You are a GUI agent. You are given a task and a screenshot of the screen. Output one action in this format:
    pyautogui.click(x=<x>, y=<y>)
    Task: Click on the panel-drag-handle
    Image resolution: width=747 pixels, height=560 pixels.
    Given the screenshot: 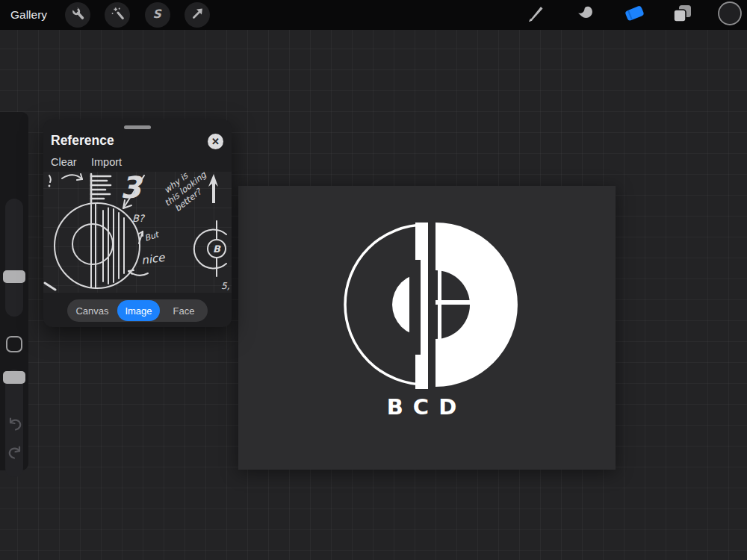 What is the action you would take?
    pyautogui.click(x=137, y=127)
    